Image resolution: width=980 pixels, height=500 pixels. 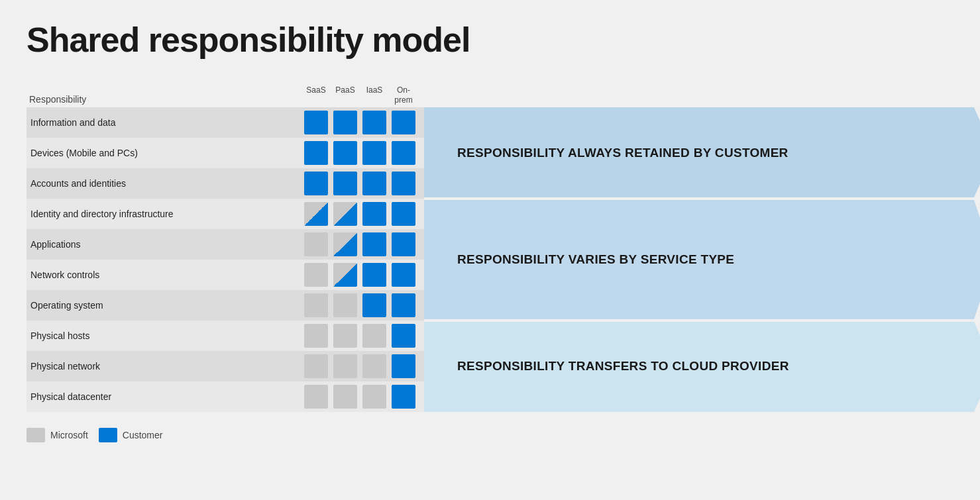 What do you see at coordinates (689, 366) in the screenshot?
I see `arrow-band-2: RESPONSIBILITY TRANSFERS TO CLOUD PROVID…` at bounding box center [689, 366].